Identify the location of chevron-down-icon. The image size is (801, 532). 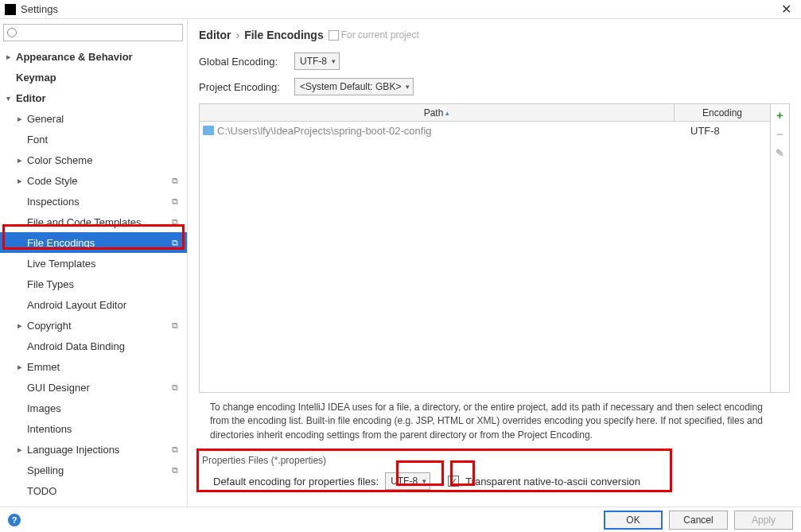
(11, 99).